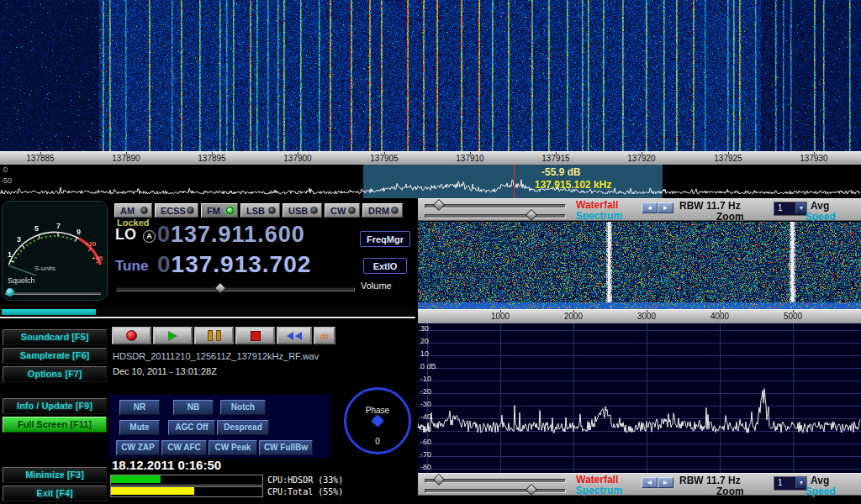 This screenshot has width=861, height=504. I want to click on phase-dial: Phase 0, so click(378, 421).